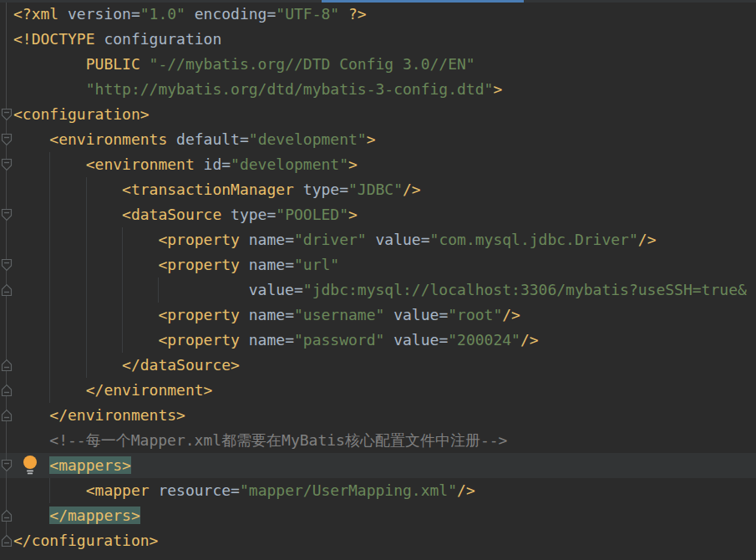 This screenshot has height=560, width=756. Describe the element at coordinates (376, 189) in the screenshot. I see `token-str: "JDBC"` at that location.